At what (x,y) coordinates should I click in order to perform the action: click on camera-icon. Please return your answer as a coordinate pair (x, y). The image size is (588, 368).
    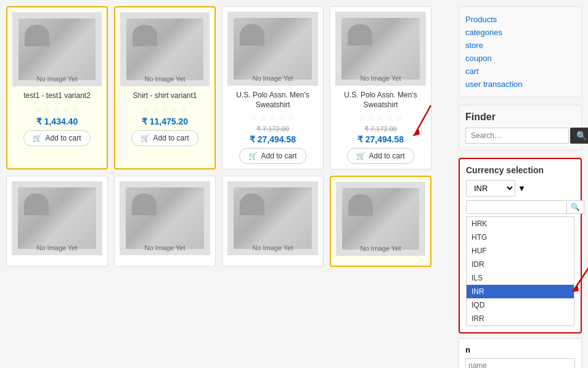
    Looking at the image, I should click on (57, 49).